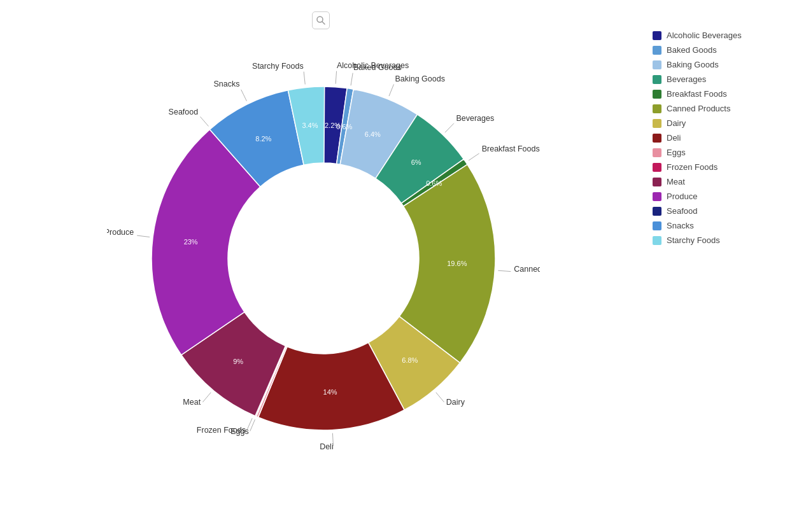 This screenshot has width=799, height=532. Describe the element at coordinates (719, 94) in the screenshot. I see `legend-item: Breakfast Foods` at that location.